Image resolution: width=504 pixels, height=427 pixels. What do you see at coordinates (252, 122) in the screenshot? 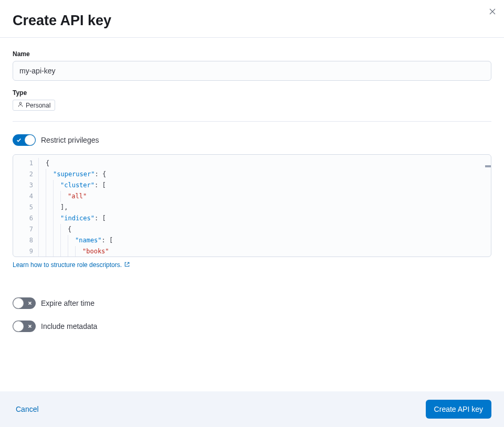
I see `divider` at bounding box center [252, 122].